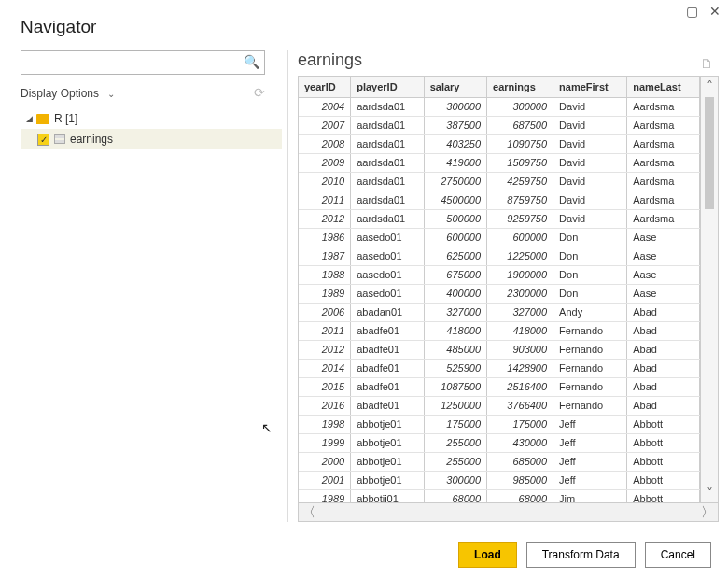 The image size is (728, 579). I want to click on table-cell: 418000, so click(521, 331).